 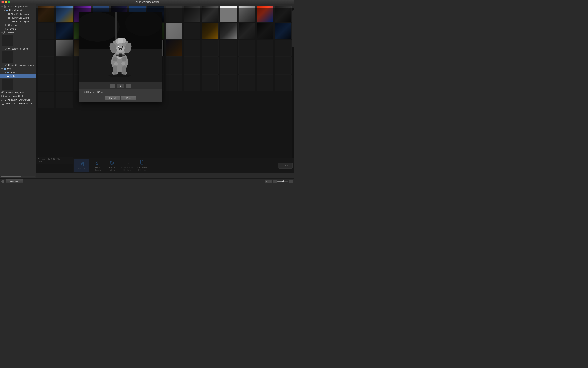 I want to click on sidebar-item-unregistered: Unregistered People, so click(x=18, y=49).